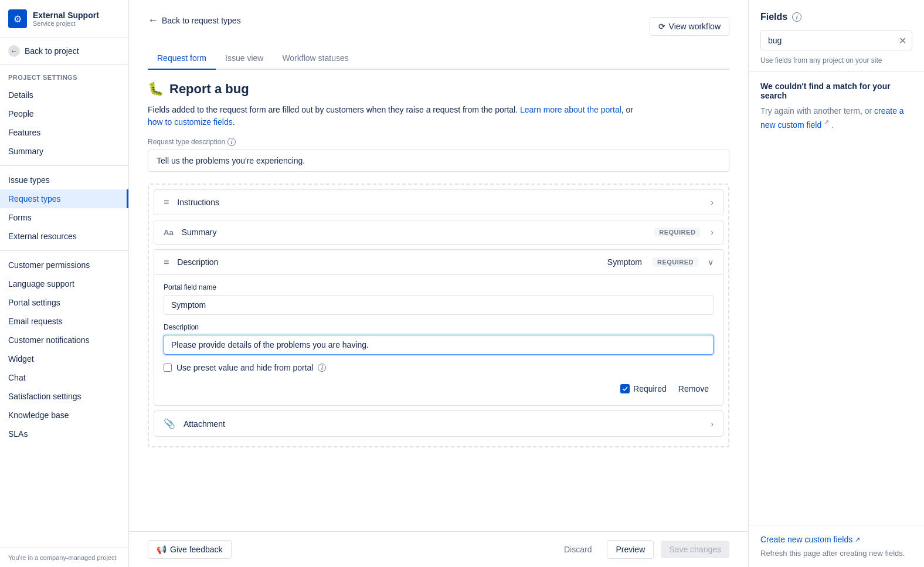 The image size is (924, 567). I want to click on back-to-request-types-label: Back to request types, so click(202, 21).